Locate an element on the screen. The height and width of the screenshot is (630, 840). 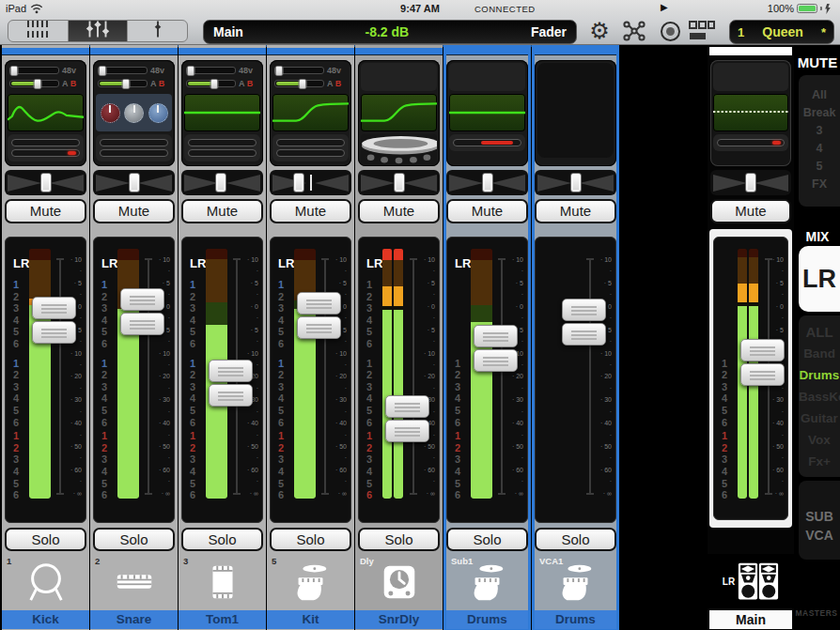
channel-icon-area: 5 is located at coordinates (310, 581).